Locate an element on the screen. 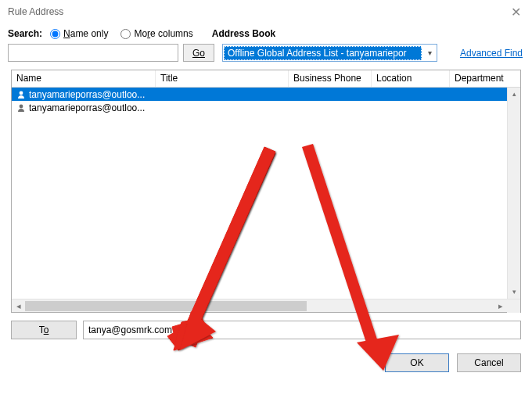  footer: OK Cancel is located at coordinates (266, 356).